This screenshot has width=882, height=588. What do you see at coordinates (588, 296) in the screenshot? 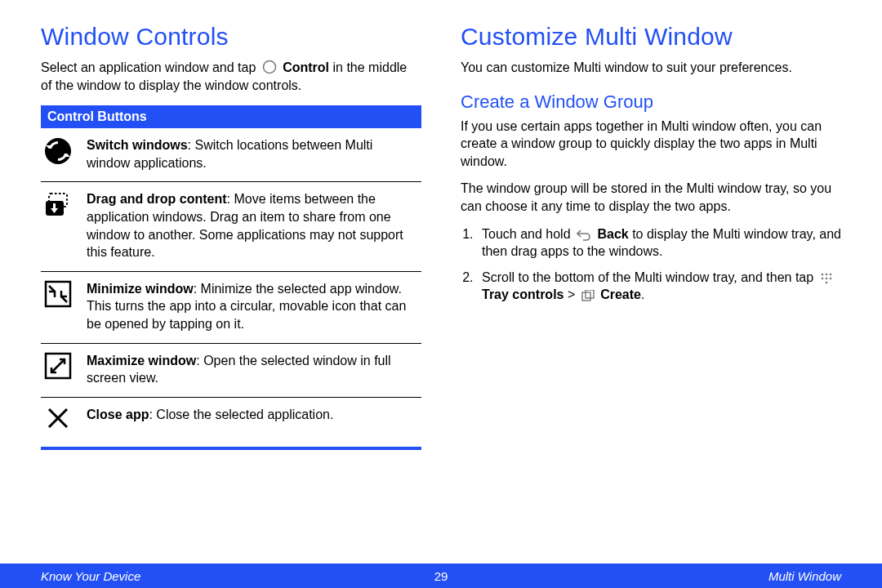
I see `create-icon` at bounding box center [588, 296].